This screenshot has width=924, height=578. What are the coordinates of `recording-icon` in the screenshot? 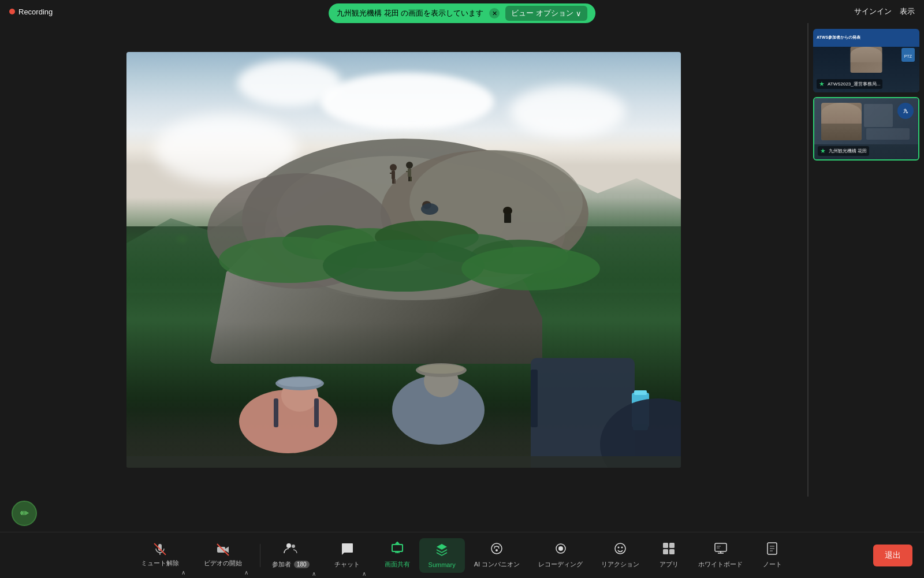 It's located at (561, 550).